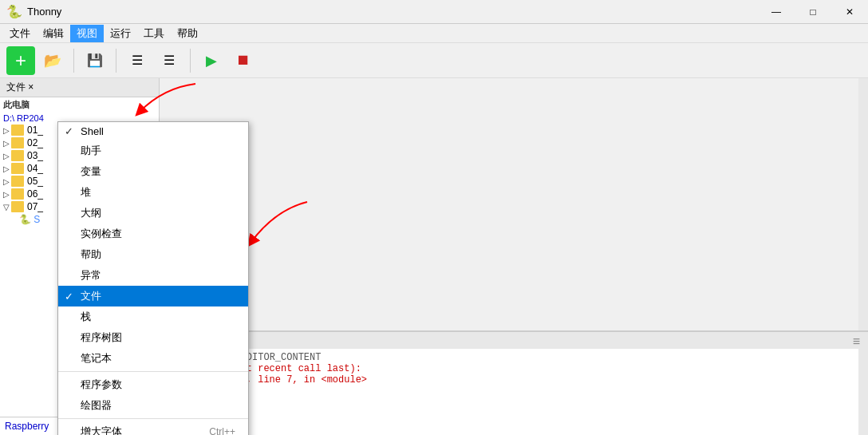  What do you see at coordinates (53, 34) in the screenshot?
I see `menu-item-编辑: 编辑` at bounding box center [53, 34].